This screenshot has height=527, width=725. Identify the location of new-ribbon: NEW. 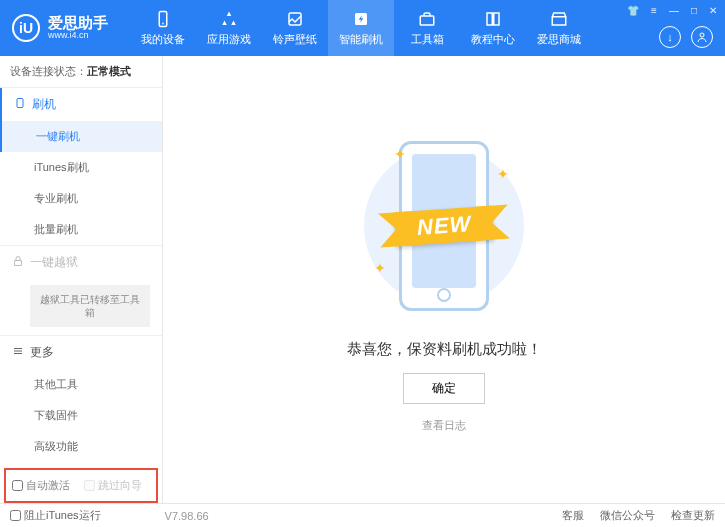
(444, 226).